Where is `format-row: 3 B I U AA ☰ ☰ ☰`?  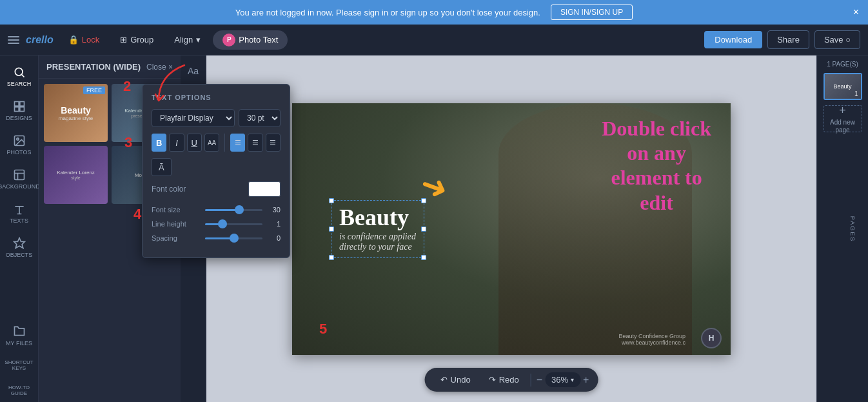
format-row: 3 B I U AA ☰ ☰ ☰ is located at coordinates (216, 143).